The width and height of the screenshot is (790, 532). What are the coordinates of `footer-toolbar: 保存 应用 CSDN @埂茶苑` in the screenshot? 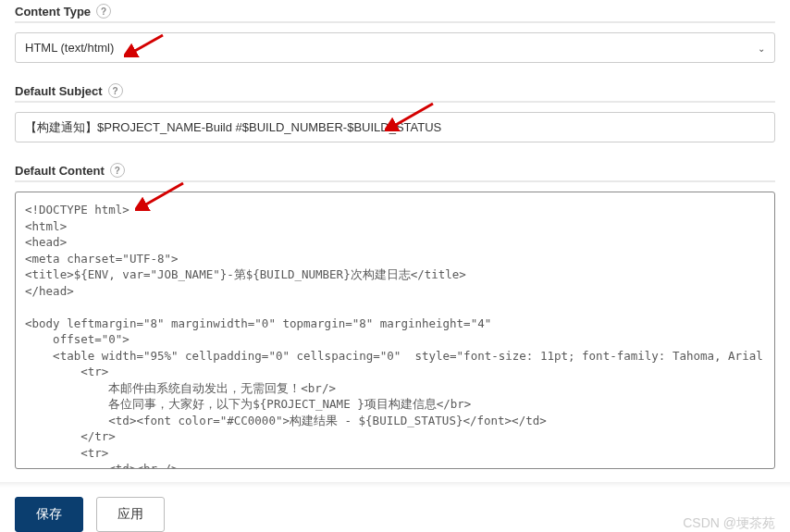 It's located at (395, 509).